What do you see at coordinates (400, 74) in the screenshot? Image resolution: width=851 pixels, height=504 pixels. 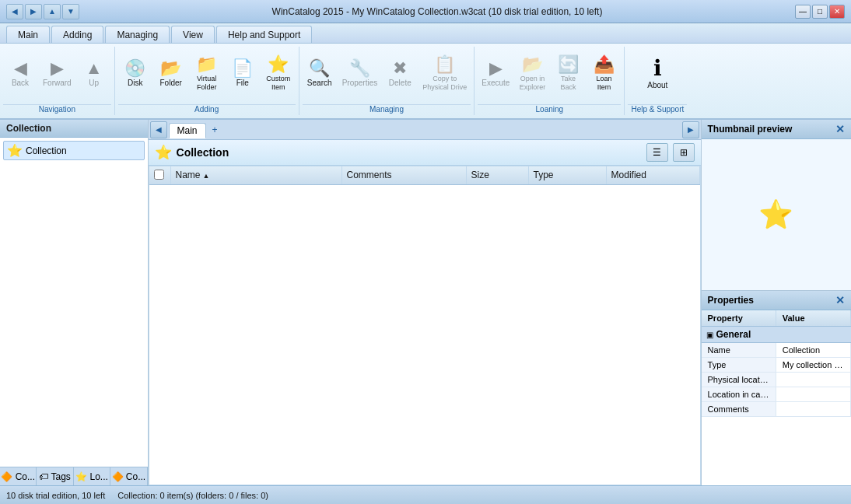 I see `delete-button: ✖ Delete` at bounding box center [400, 74].